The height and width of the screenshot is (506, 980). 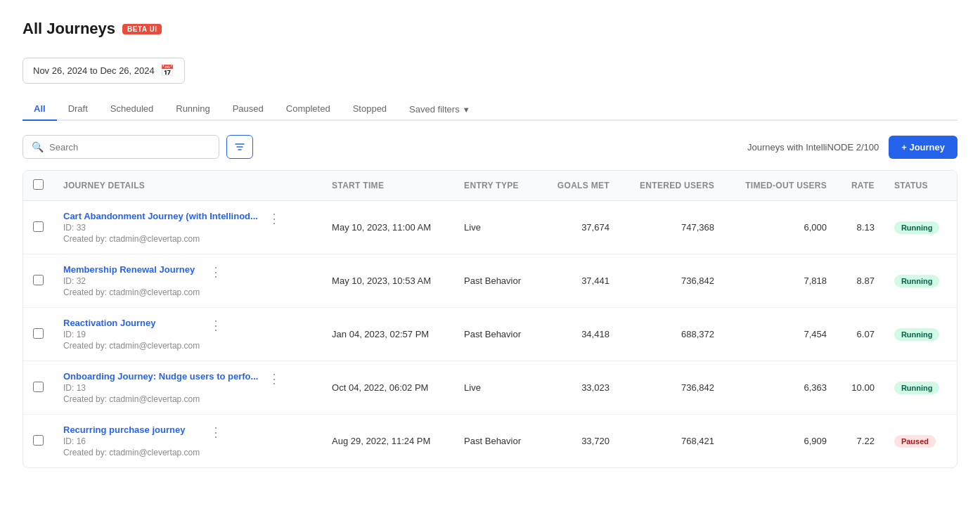 I want to click on journey-id: ID: 19, so click(x=131, y=335).